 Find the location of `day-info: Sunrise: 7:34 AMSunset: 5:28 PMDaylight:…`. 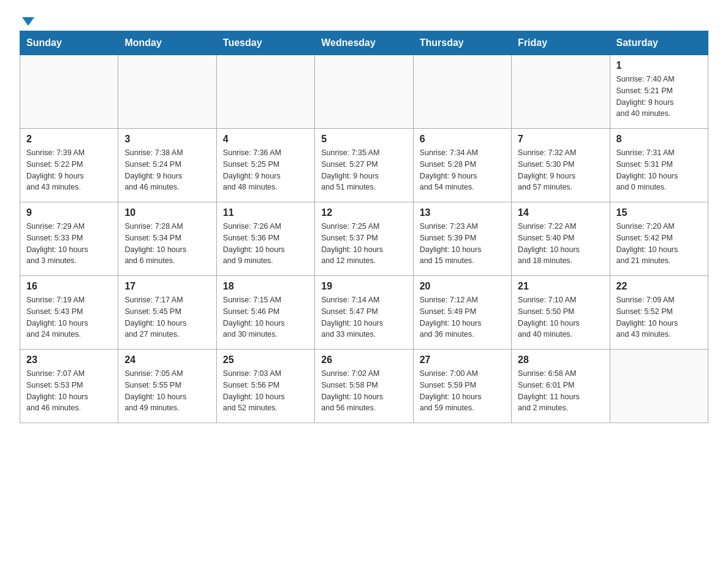

day-info: Sunrise: 7:34 AMSunset: 5:28 PMDaylight:… is located at coordinates (462, 170).